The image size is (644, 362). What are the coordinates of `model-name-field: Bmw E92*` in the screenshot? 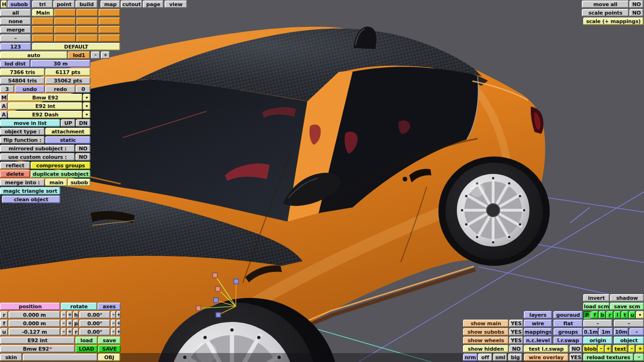 It's located at (38, 349).